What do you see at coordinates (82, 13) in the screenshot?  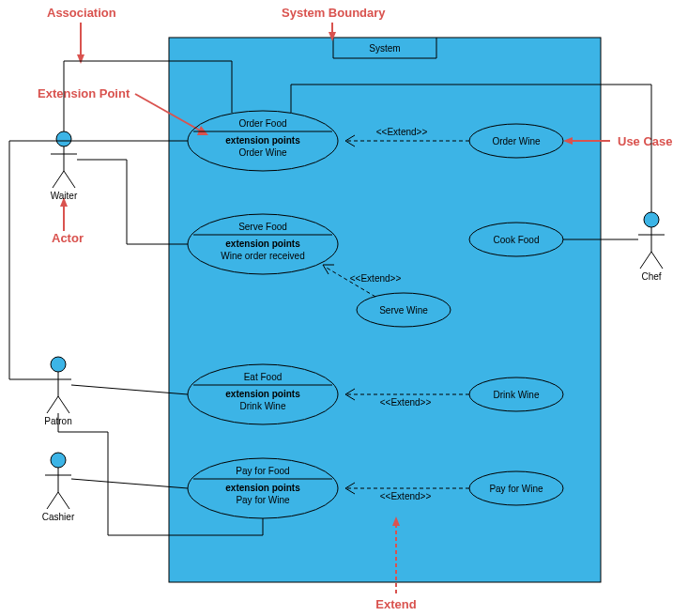 I see `annotation-association: Association` at bounding box center [82, 13].